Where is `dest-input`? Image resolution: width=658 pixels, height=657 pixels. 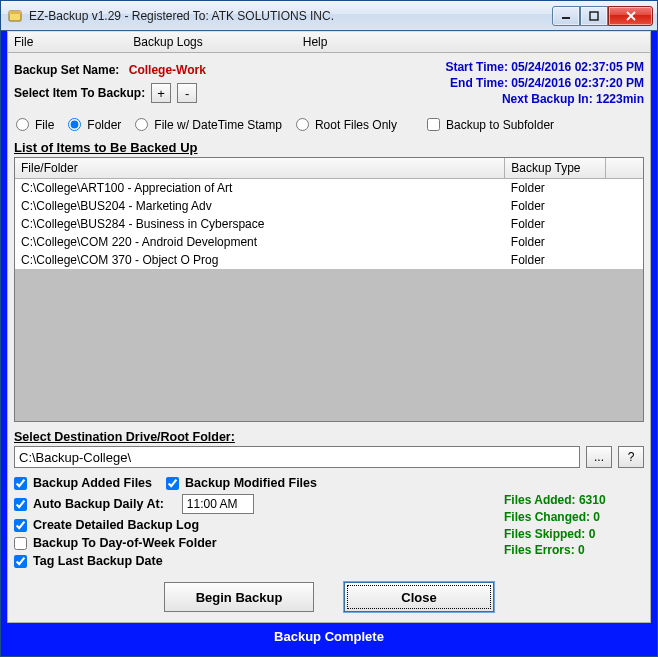 dest-input is located at coordinates (297, 457).